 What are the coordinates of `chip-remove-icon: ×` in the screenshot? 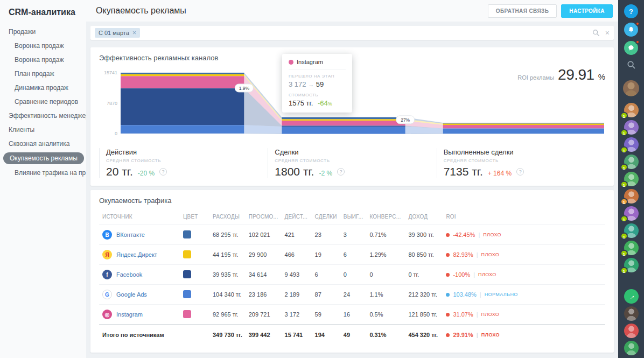 It's located at (135, 33).